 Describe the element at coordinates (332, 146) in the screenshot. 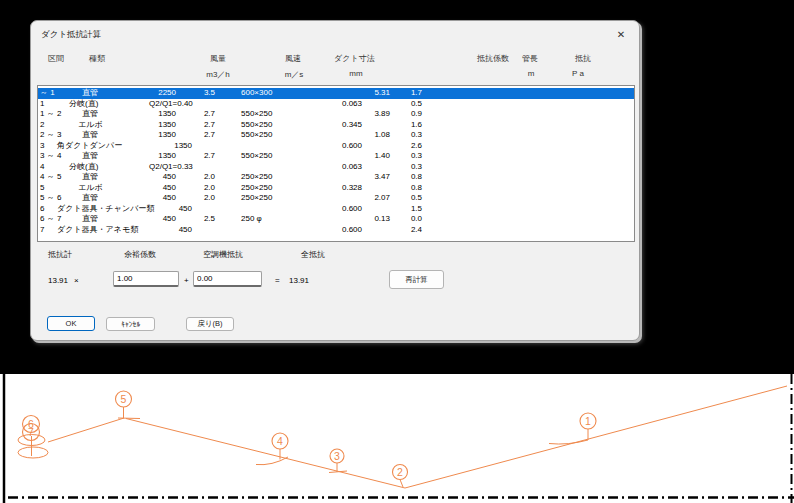

I see `cell-coefficient: 0.600` at that location.